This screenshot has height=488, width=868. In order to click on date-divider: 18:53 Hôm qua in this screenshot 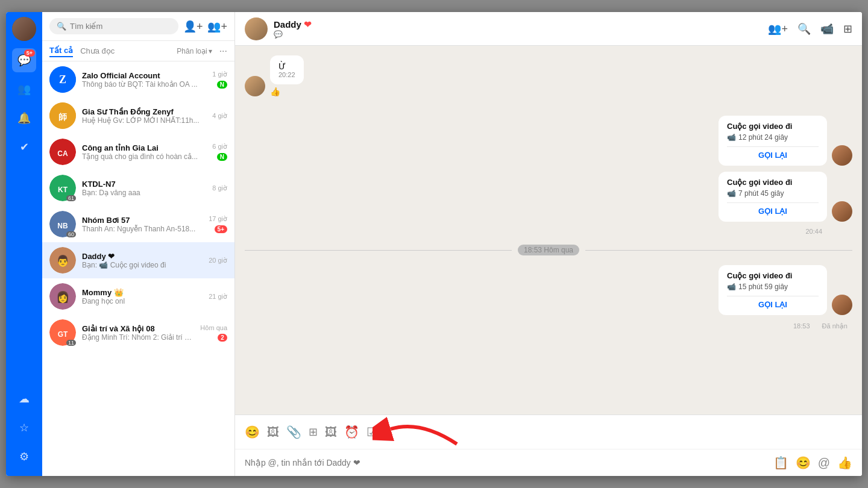, I will do `click(549, 250)`.